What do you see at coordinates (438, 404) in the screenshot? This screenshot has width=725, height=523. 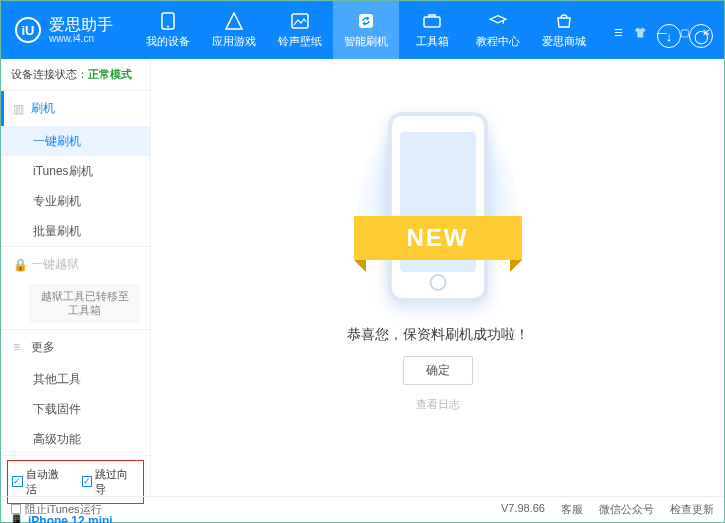 I see `view-log-link: 查看日志` at bounding box center [438, 404].